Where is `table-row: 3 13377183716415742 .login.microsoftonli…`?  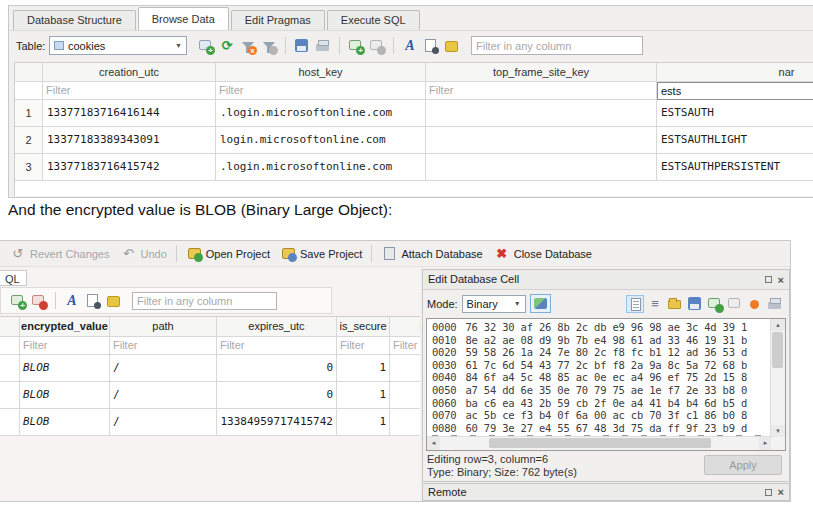
table-row: 3 13377183716415742 .login.microsoftonli… is located at coordinates (414, 168).